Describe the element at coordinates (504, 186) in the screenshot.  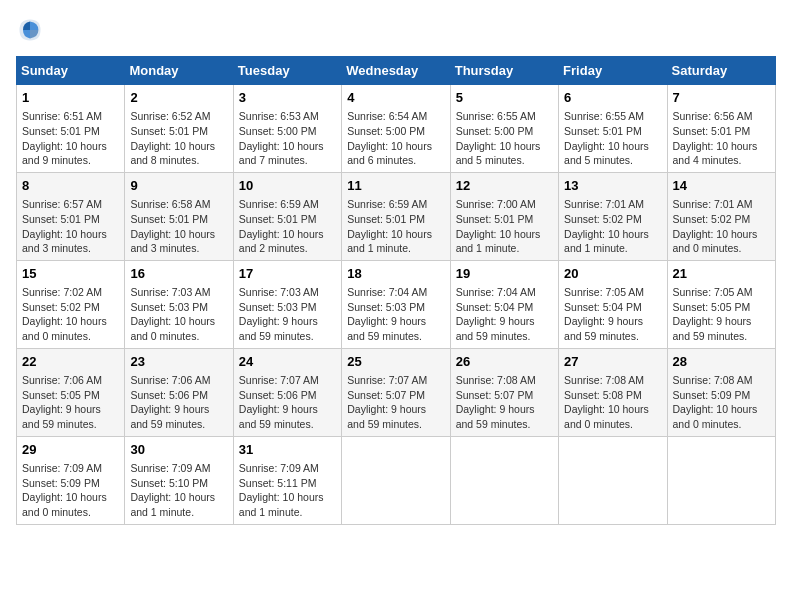
I see `day-number: 12` at that location.